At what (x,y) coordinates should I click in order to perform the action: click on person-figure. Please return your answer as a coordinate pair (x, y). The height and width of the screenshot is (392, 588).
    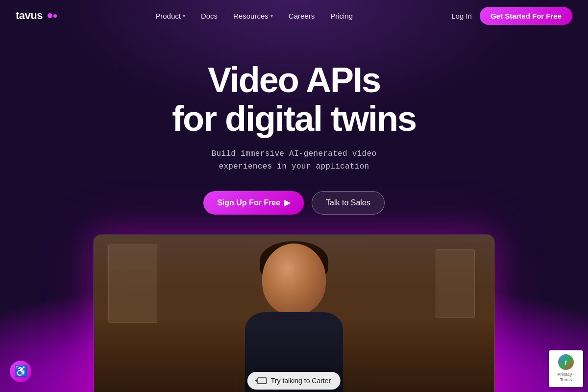
    Looking at the image, I should click on (294, 318).